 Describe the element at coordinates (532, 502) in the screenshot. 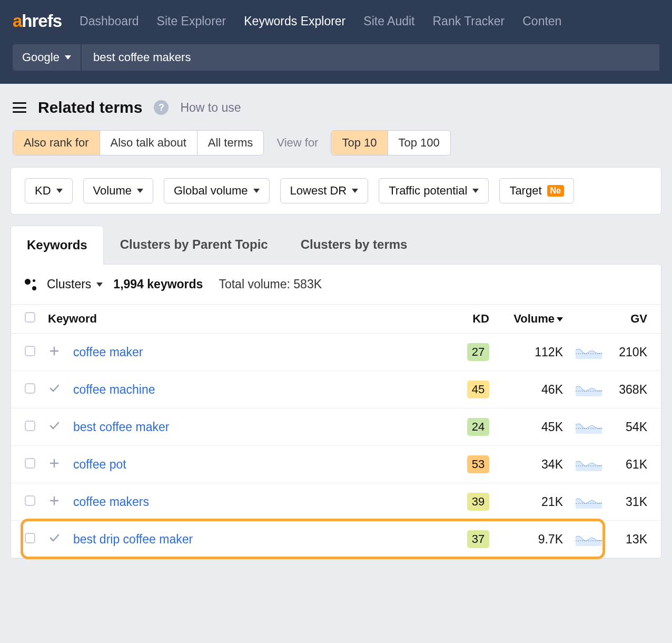

I see `volume-cell: 21K` at that location.